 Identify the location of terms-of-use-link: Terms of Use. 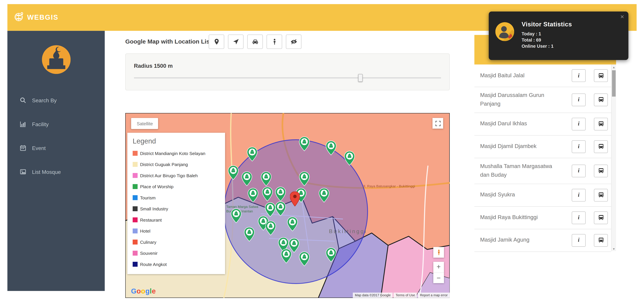
(405, 295).